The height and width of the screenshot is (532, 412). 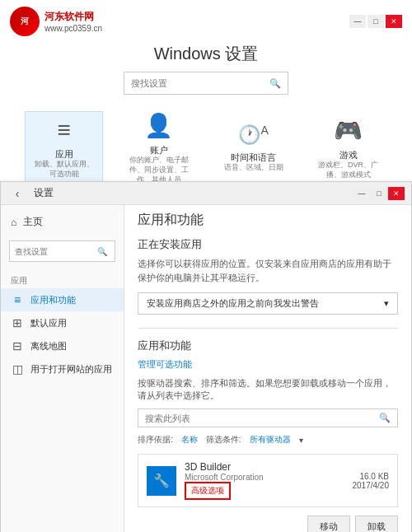 I want to click on app-name: 3D Builder, so click(x=269, y=467).